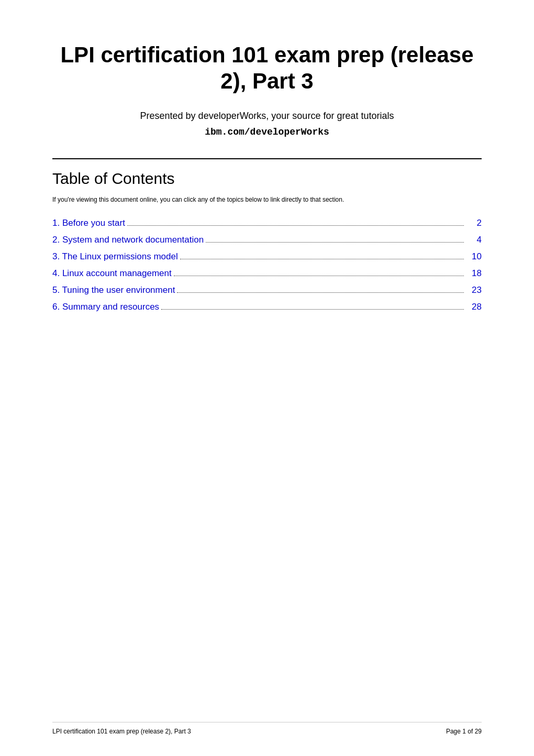 This screenshot has height=756, width=534. Describe the element at coordinates (106, 307) in the screenshot. I see `toc-link-6: 6. Summary and resources` at that location.